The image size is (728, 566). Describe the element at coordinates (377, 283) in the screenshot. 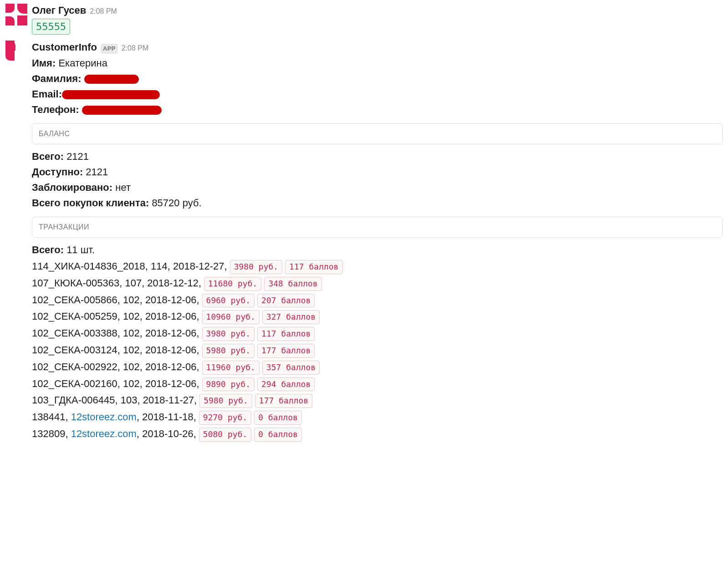

I see `transaction-row: 107_КЮКА-005363, 107, 2018-12-12,11680 р…` at that location.